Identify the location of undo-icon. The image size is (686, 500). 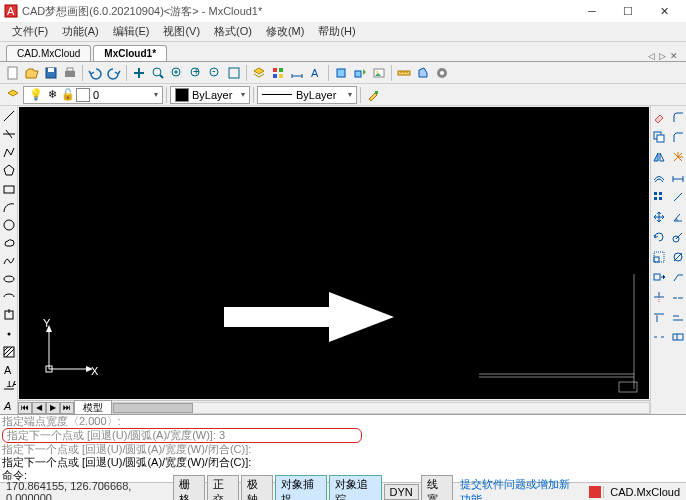
(95, 73).